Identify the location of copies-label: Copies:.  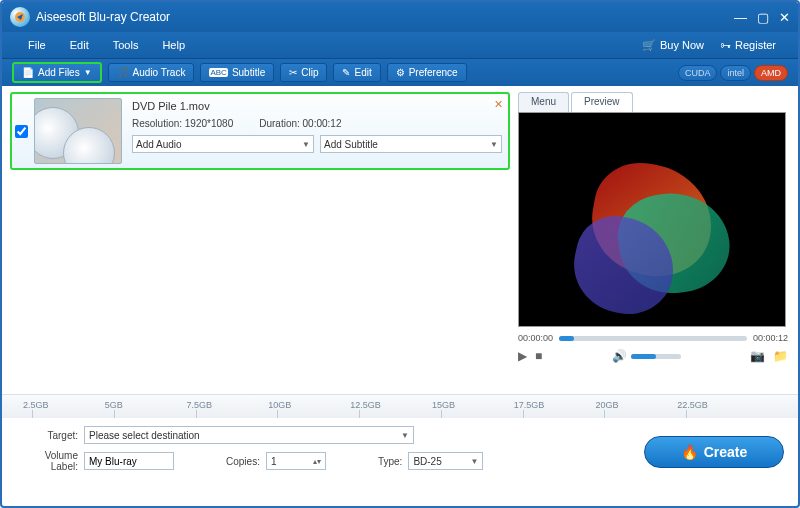
(243, 462).